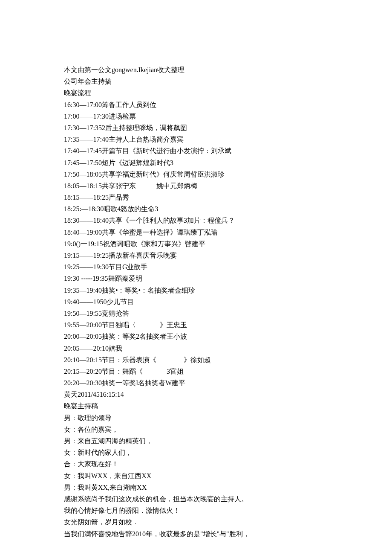 The image size is (392, 555). I want to click on text-line: 男；我叫黄XX,来白湖南XX, so click(196, 487).